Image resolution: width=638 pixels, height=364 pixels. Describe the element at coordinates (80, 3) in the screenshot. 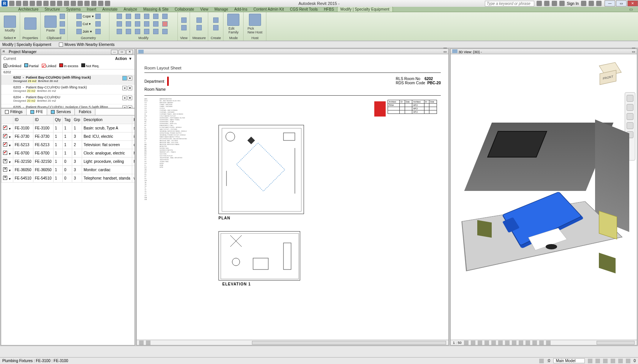

I see `section-icon` at that location.